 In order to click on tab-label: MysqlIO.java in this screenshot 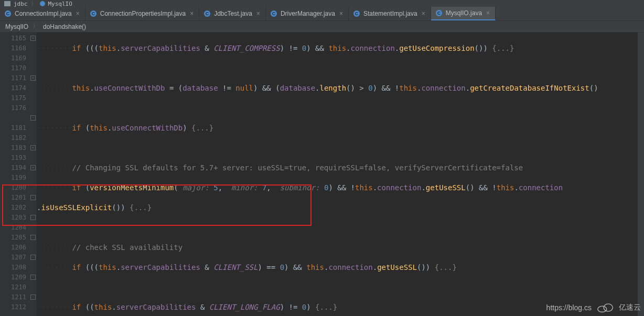, I will do `click(464, 13)`.